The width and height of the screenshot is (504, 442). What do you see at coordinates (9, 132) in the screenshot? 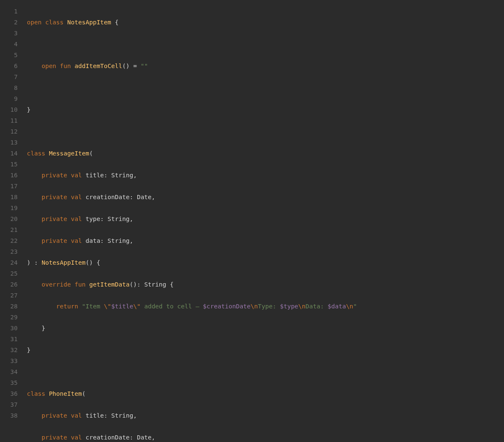
I see `line-number: 12` at bounding box center [9, 132].